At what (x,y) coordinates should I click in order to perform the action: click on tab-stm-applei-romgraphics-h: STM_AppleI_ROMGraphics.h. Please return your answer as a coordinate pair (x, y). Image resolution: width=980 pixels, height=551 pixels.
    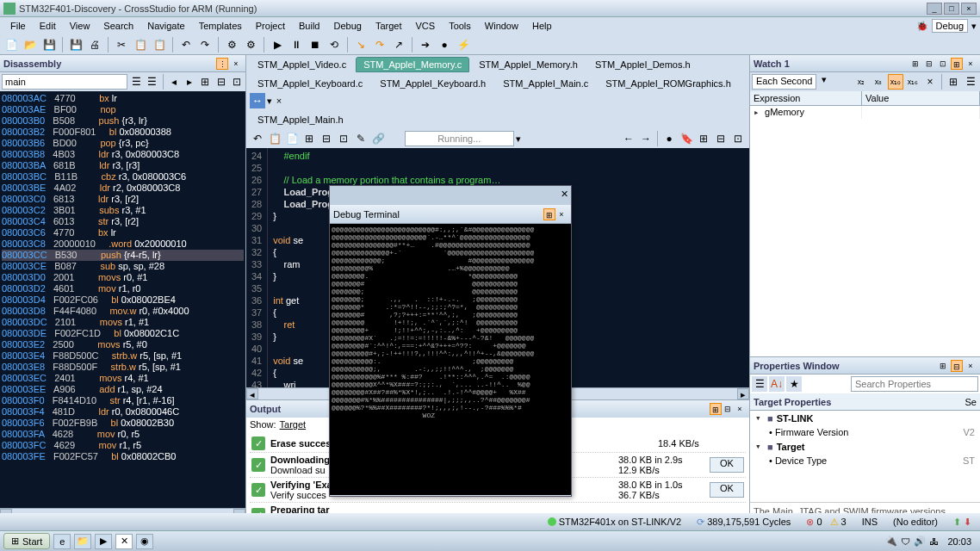
    Looking at the image, I should click on (668, 84).